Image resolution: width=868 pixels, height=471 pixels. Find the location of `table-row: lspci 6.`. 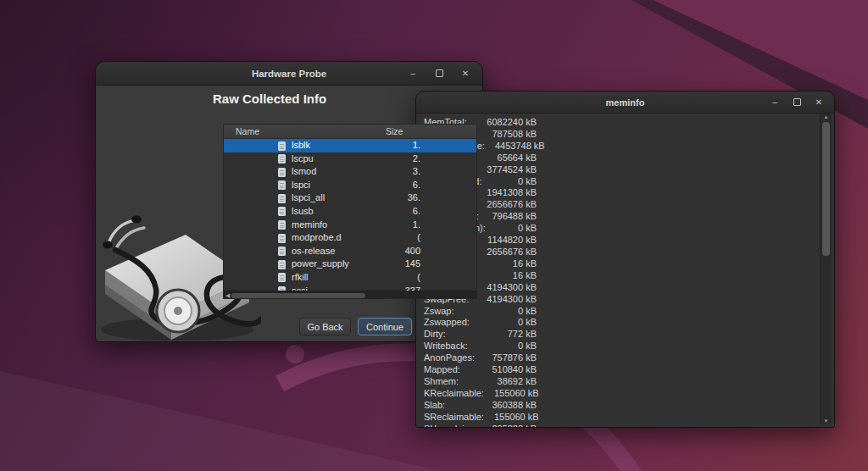

table-row: lspci 6. is located at coordinates (350, 186).